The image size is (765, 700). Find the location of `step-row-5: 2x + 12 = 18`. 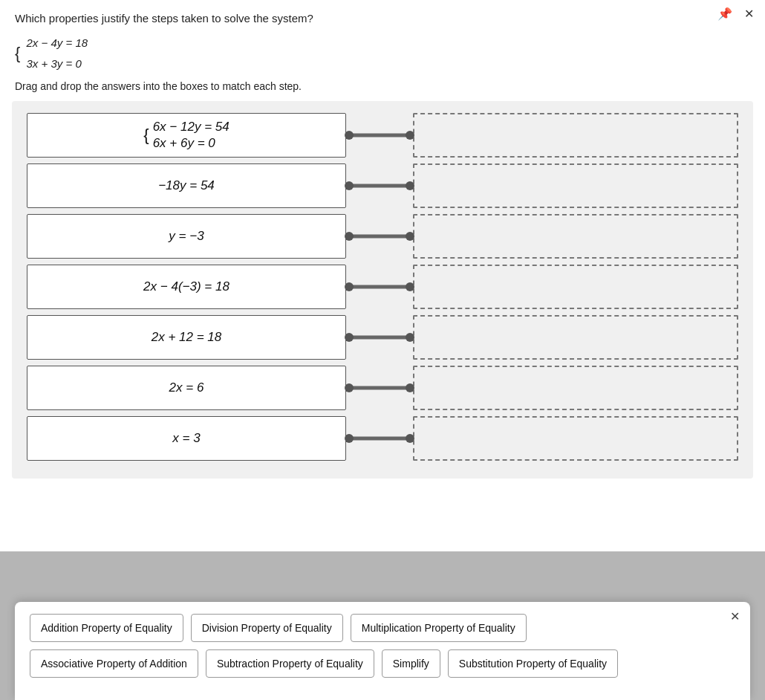

step-row-5: 2x + 12 = 18 is located at coordinates (382, 337).